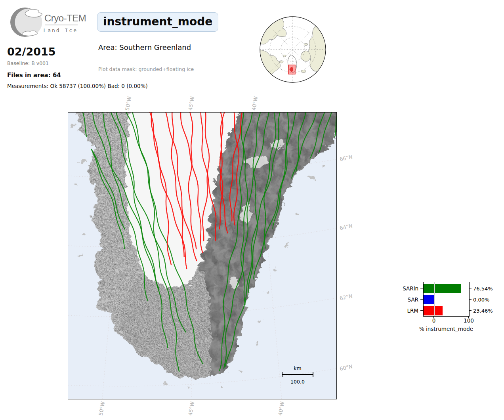  What do you see at coordinates (47, 23) in the screenshot?
I see `cryo-tempo-logo: Cryo-TEMPO Land Ice` at bounding box center [47, 23].